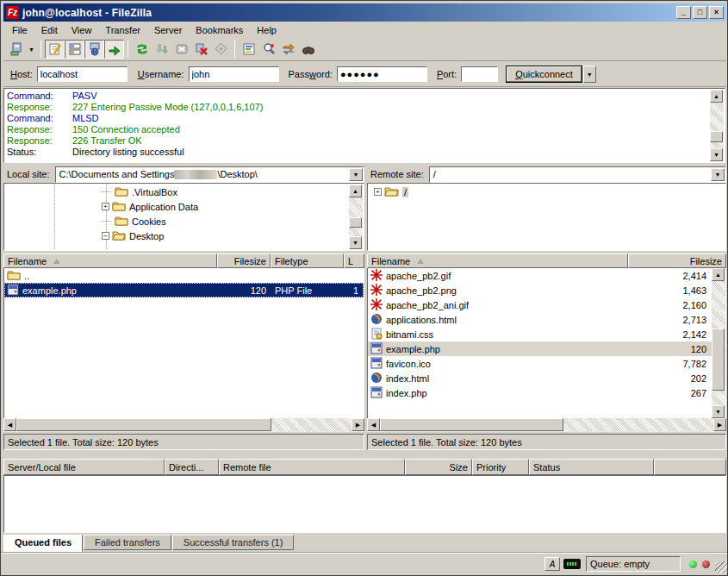 The width and height of the screenshot is (728, 576). What do you see at coordinates (717, 126) in the screenshot?
I see `log-scrollbar: ▲ ▼` at bounding box center [717, 126].